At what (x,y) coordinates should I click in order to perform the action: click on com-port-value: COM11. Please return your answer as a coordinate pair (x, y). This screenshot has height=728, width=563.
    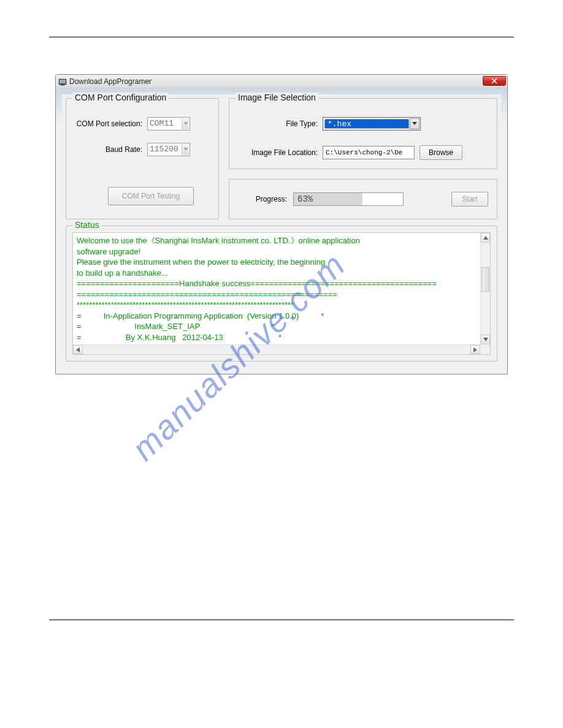
    Looking at the image, I should click on (162, 124).